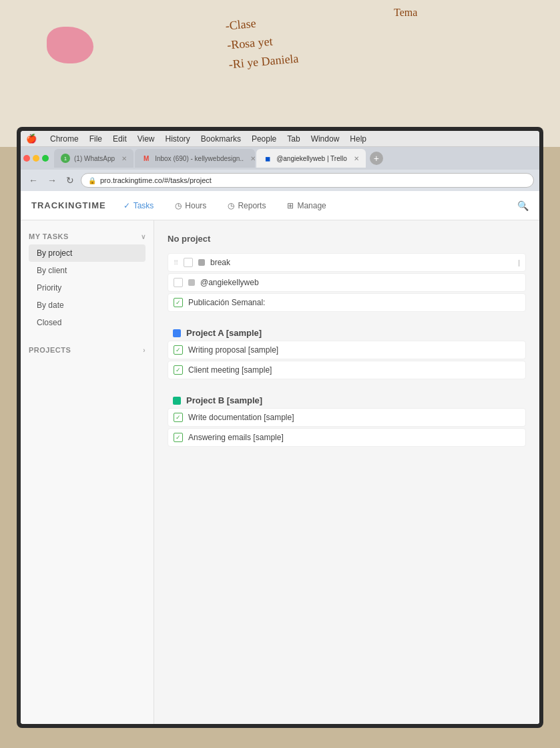 This screenshot has height=748, width=560. Describe the element at coordinates (280, 206) in the screenshot. I see `app-nav: TRACKINGTIME ✓ Tasks ◷ Hours ◷ Reports ⊞…` at that location.